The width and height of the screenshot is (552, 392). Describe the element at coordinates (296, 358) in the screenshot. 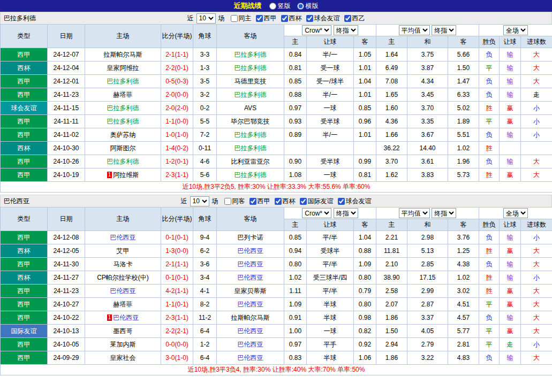

I see `asia-home-odds-cell: 0.83` at that location.